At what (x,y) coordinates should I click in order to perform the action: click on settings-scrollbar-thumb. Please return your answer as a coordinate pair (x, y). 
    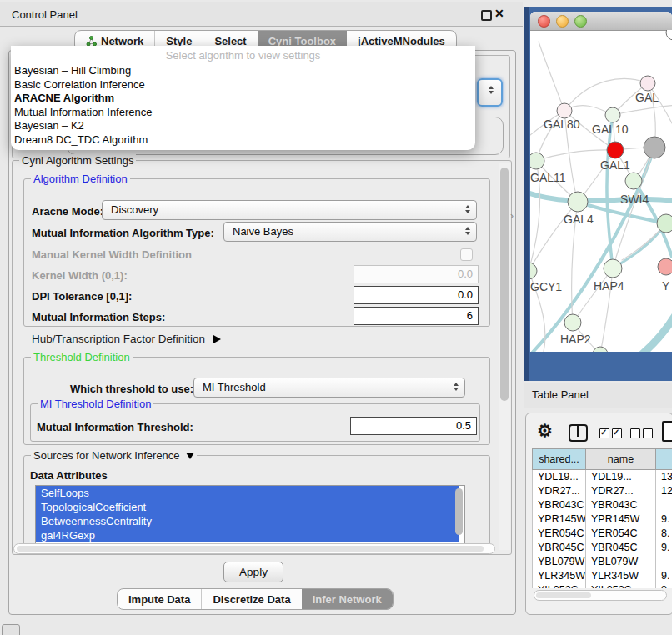
    Looking at the image, I should click on (504, 284).